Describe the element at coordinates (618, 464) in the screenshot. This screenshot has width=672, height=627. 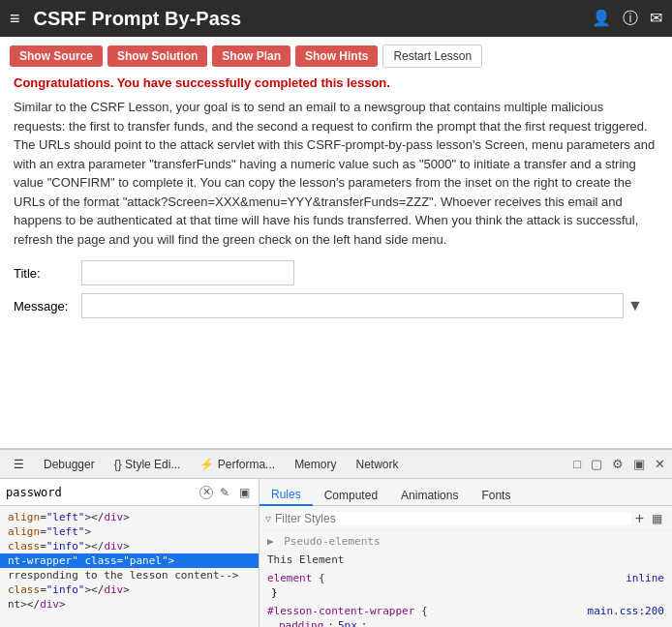
I see `devtools-icon-settings: ⚙` at that location.